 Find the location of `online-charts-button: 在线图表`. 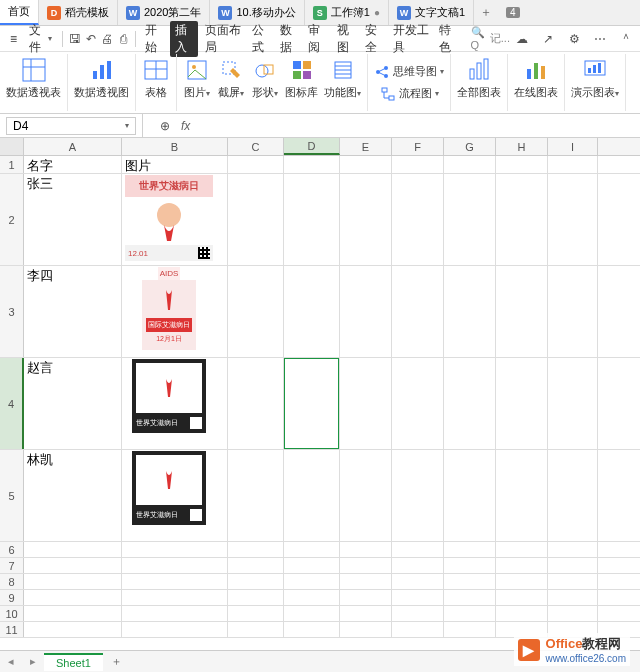

online-charts-button: 在线图表 is located at coordinates (536, 78).